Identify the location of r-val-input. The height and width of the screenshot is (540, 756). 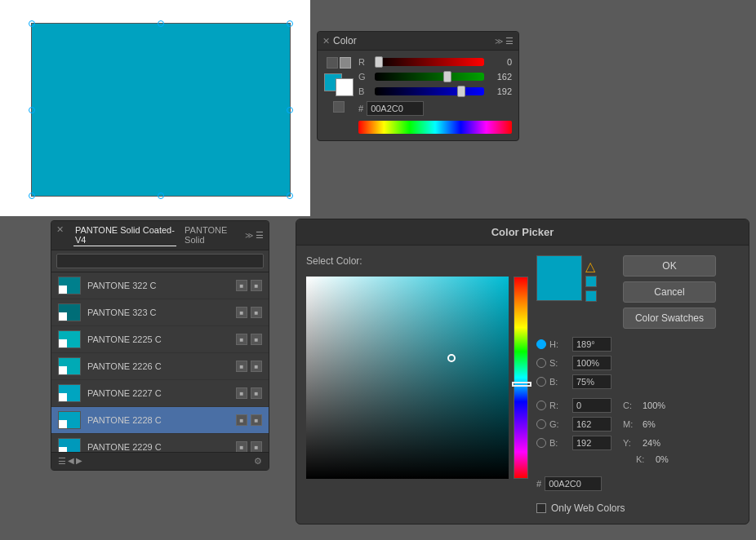
(592, 405).